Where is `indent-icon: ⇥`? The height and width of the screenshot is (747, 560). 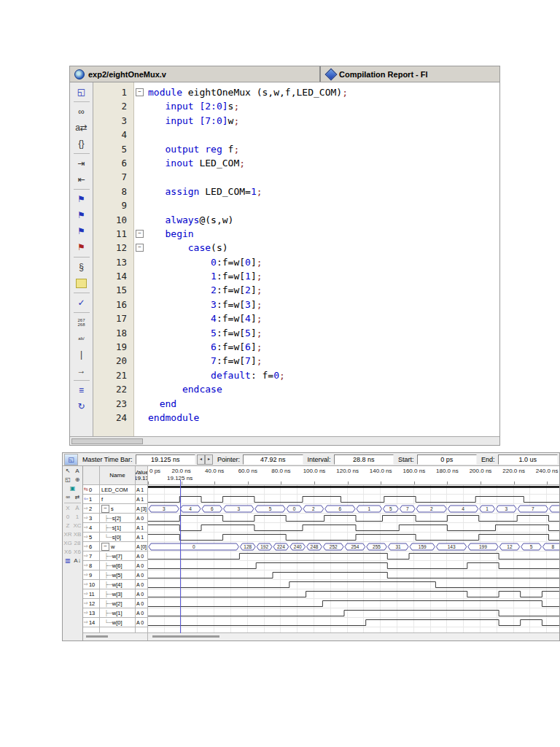
indent-icon: ⇥ is located at coordinates (82, 163).